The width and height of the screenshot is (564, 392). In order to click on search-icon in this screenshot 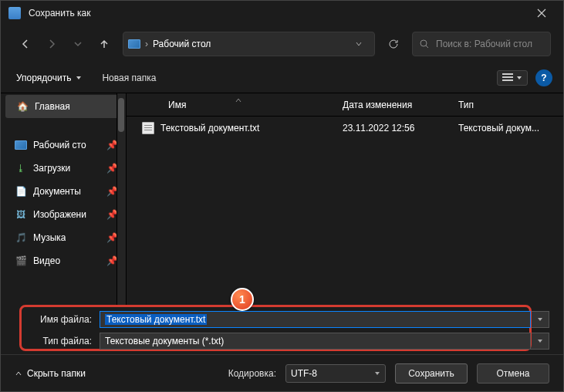, I will do `click(424, 44)`.